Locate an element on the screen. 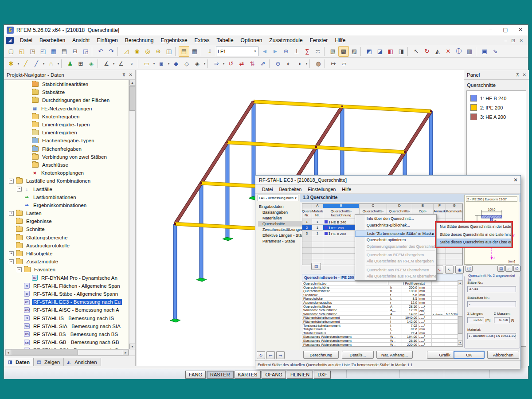 The image size is (532, 399). context-menu-item: Querschnitt aus RFEM übernehmen is located at coordinates (395, 270).